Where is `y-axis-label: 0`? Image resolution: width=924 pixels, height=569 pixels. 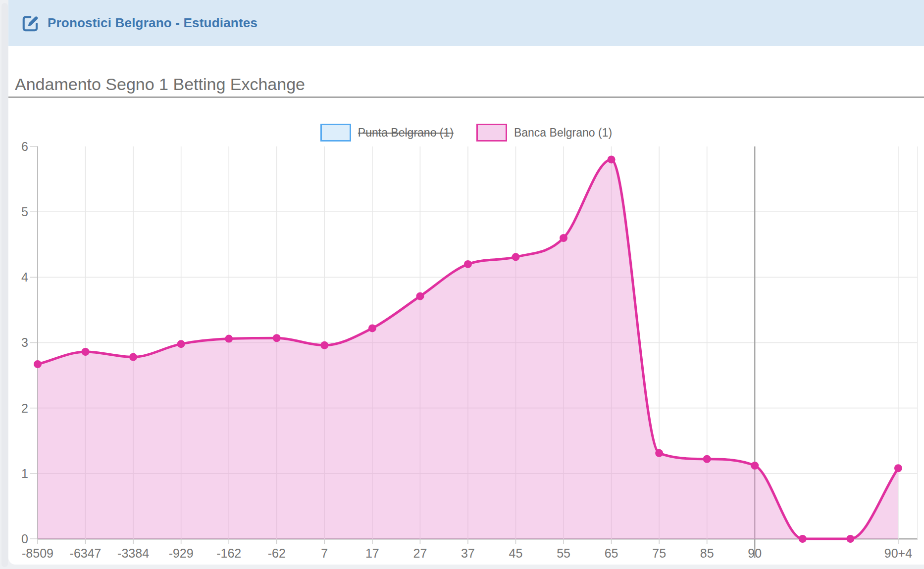
y-axis-label: 0 is located at coordinates (25, 539).